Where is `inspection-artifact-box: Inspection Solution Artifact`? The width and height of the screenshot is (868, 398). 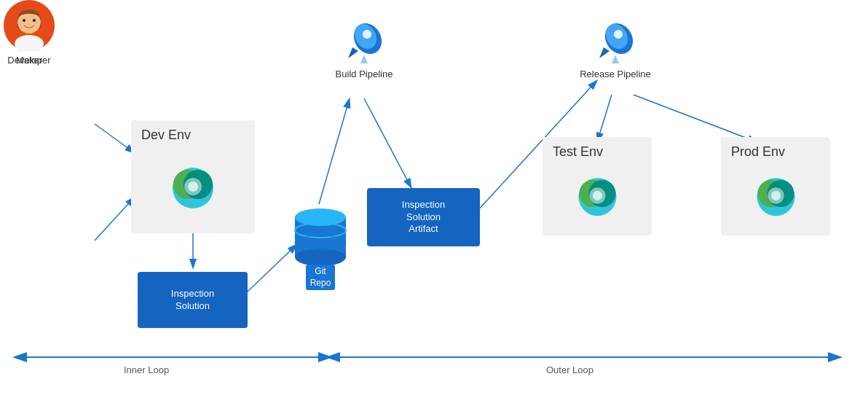 inspection-artifact-box: Inspection Solution Artifact is located at coordinates (424, 217).